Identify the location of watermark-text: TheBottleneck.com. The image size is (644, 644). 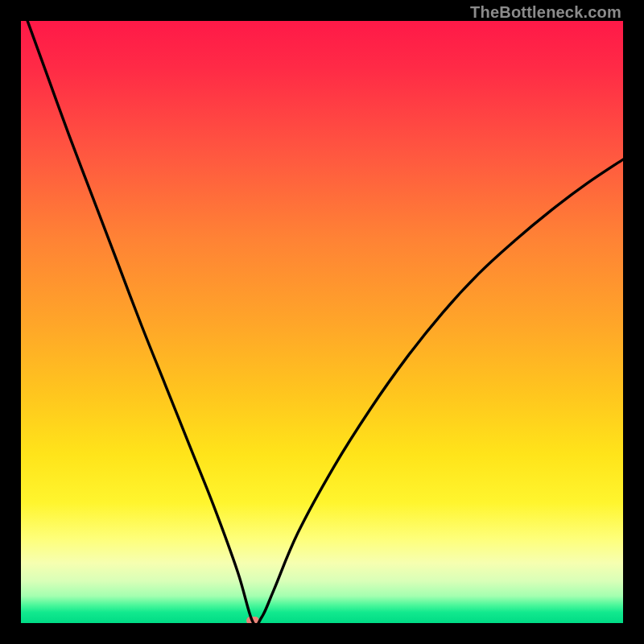
(546, 13).